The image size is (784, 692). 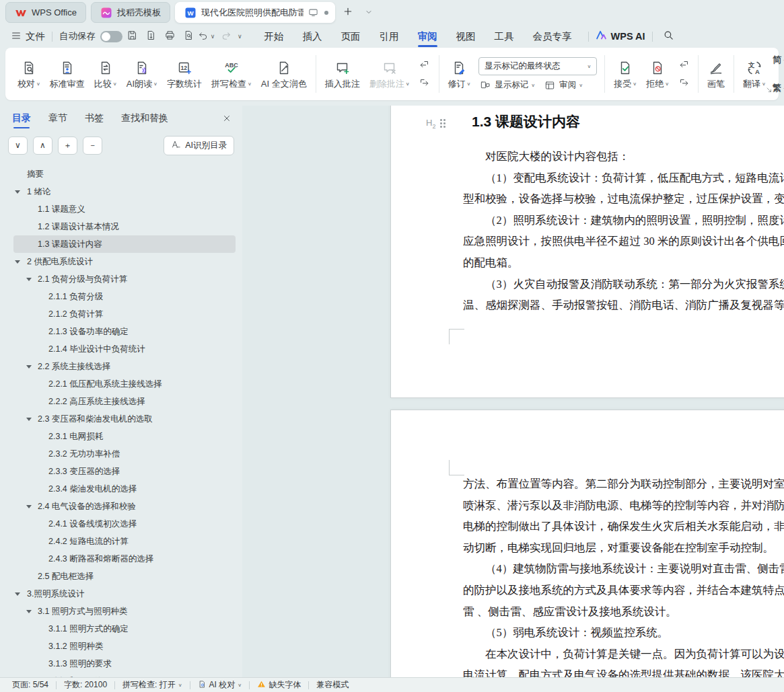 I want to click on ai-polish-button: AI 全文润色, so click(x=284, y=74).